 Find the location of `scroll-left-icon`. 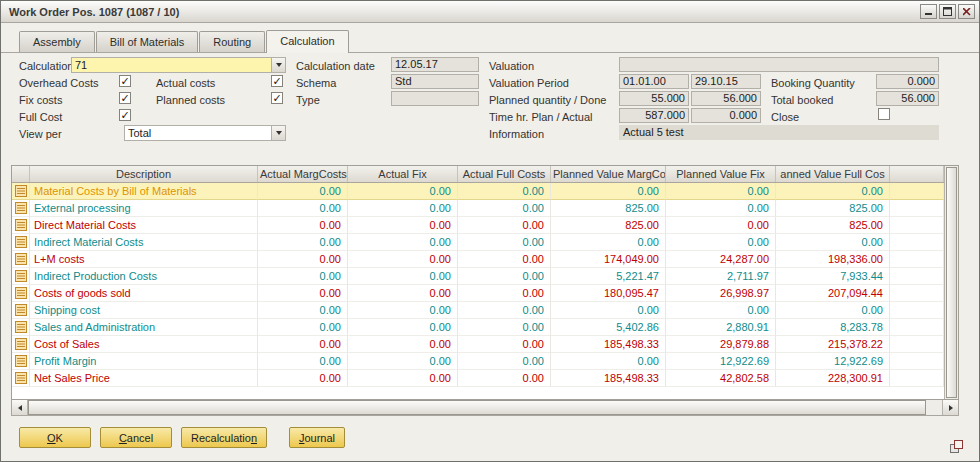

scroll-left-icon is located at coordinates (20, 408).